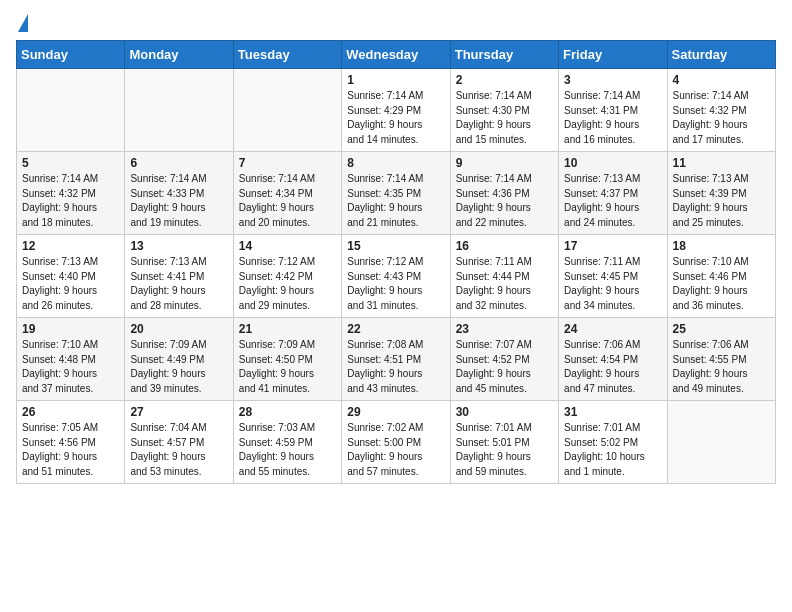  I want to click on day-info: Sunrise: 7:14 AM Sunset: 4:33 PM Dayligh…, so click(178, 201).